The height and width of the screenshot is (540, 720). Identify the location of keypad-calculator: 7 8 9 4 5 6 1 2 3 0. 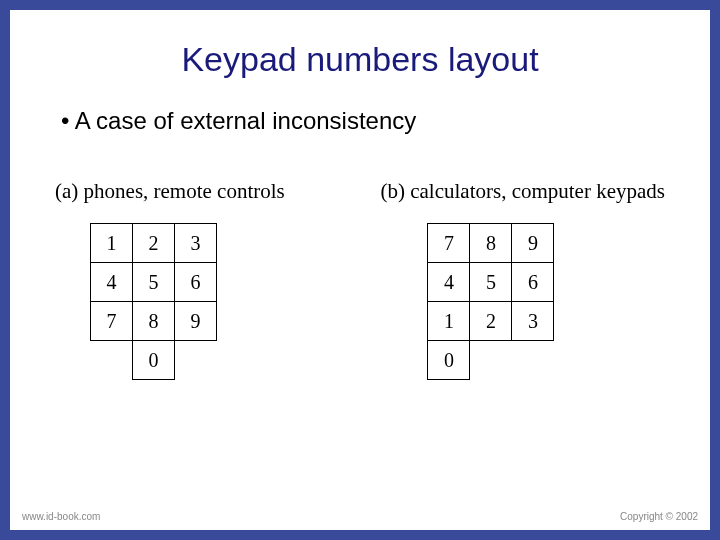
(546, 302).